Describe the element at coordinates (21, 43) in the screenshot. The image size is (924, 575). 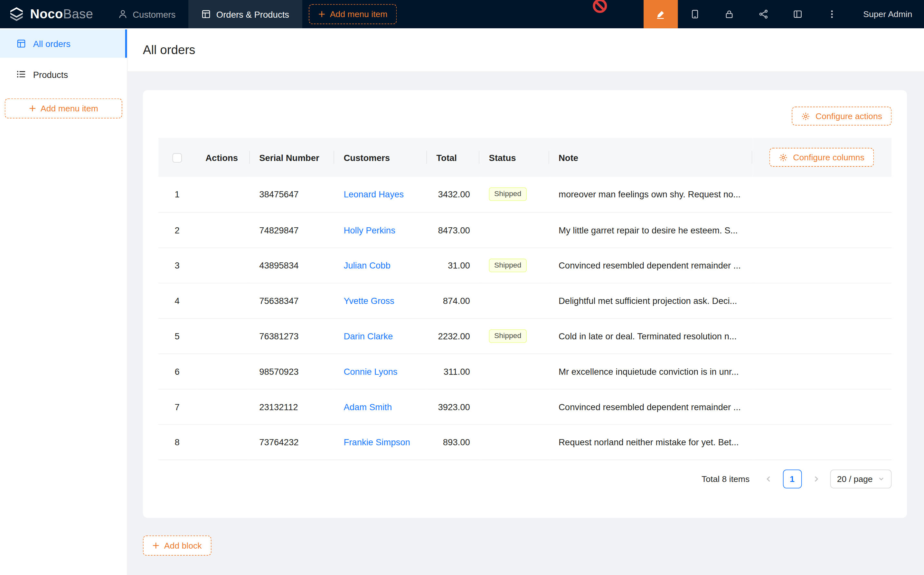
I see `form-icon` at that location.